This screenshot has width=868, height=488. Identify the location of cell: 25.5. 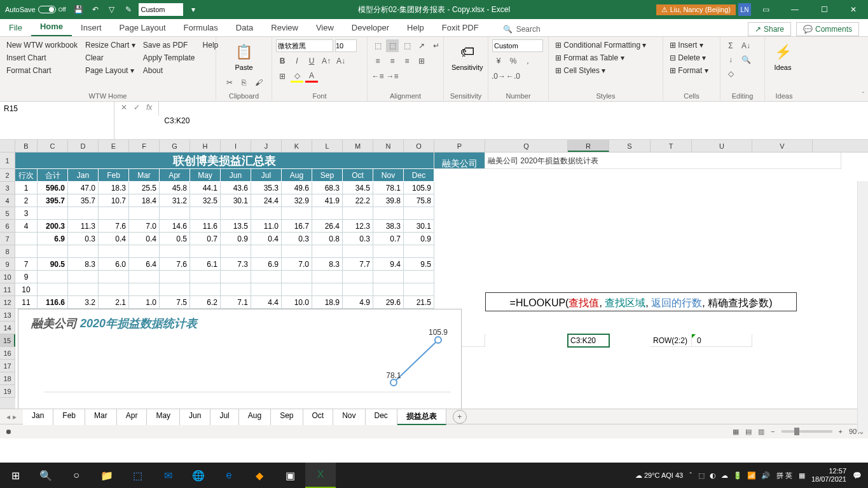
(144, 188).